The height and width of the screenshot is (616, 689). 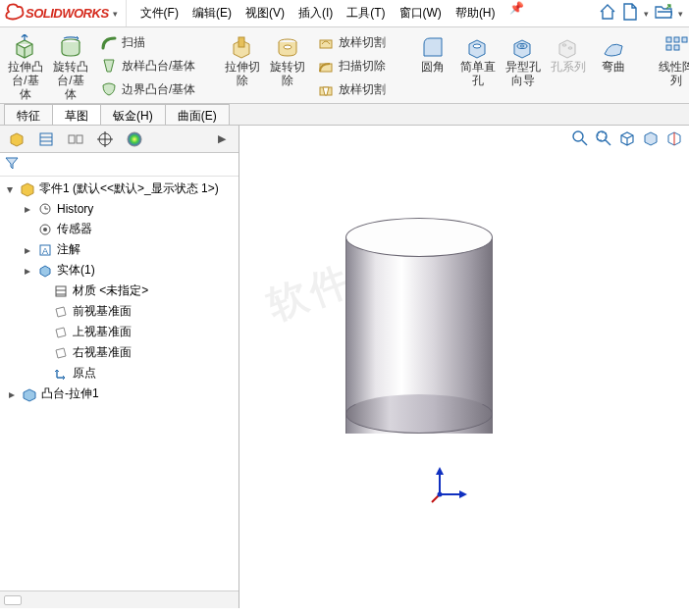 I want to click on fillet-button: 圆角, so click(x=433, y=54).